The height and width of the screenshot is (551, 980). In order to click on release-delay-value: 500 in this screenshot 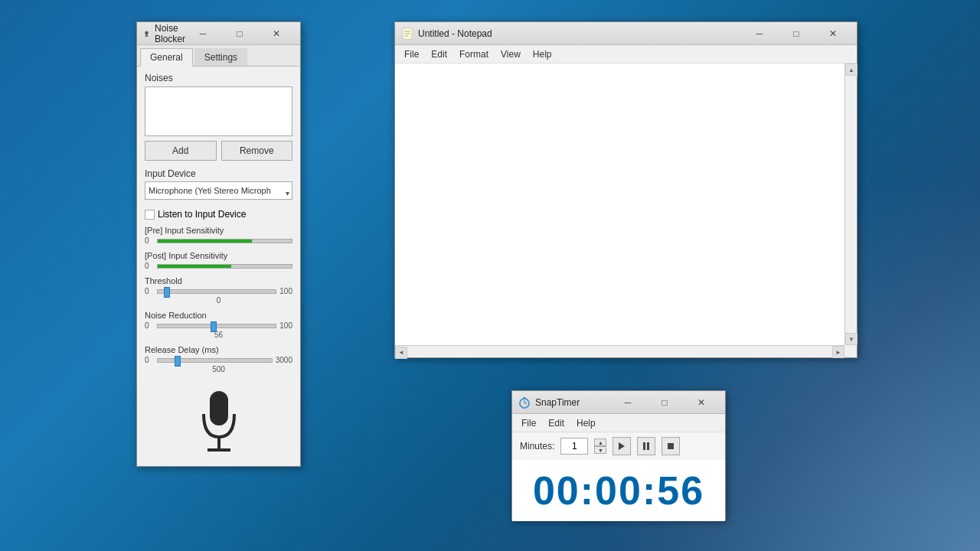, I will do `click(219, 369)`.